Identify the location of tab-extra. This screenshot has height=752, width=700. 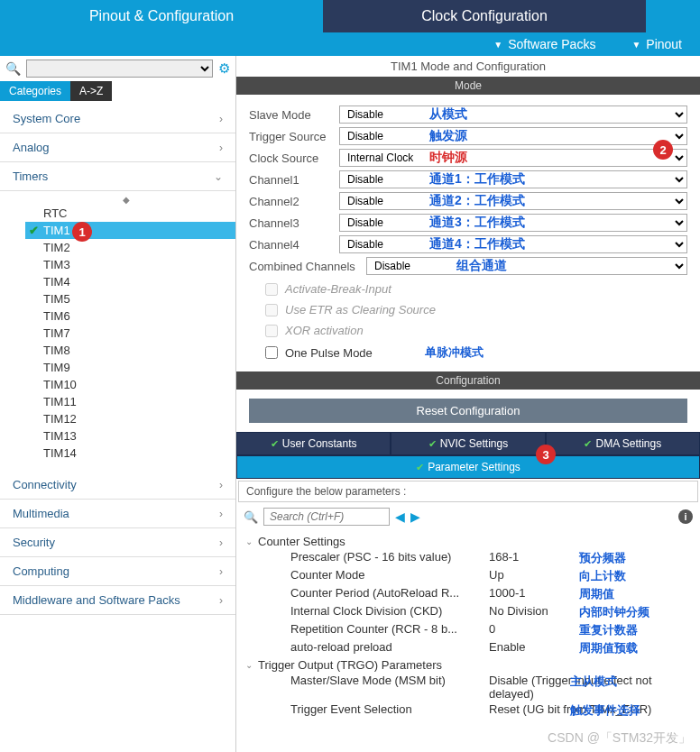
(673, 16).